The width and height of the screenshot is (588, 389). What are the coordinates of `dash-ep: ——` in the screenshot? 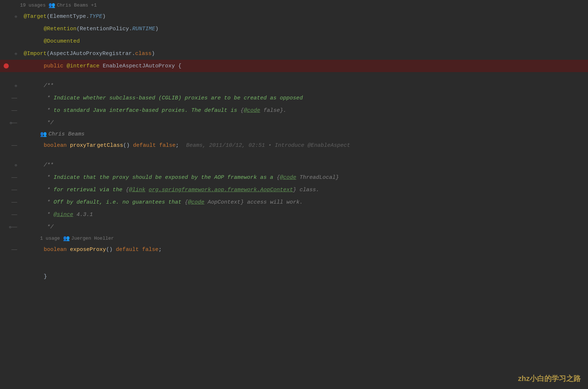 It's located at (14, 250).